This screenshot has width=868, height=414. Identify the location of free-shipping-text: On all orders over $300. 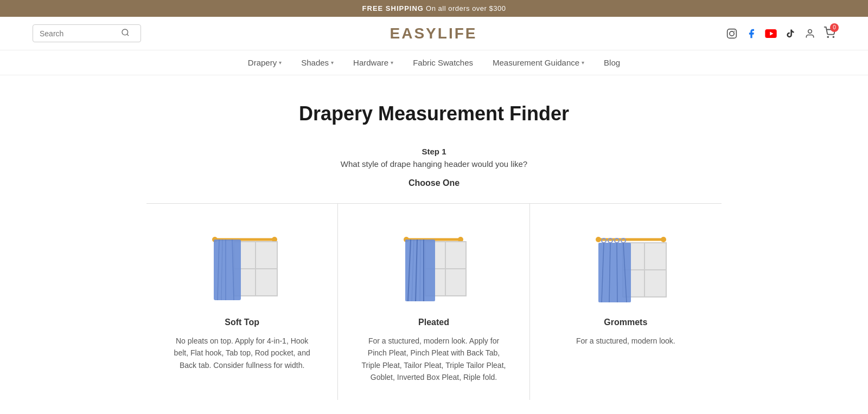
(465, 9).